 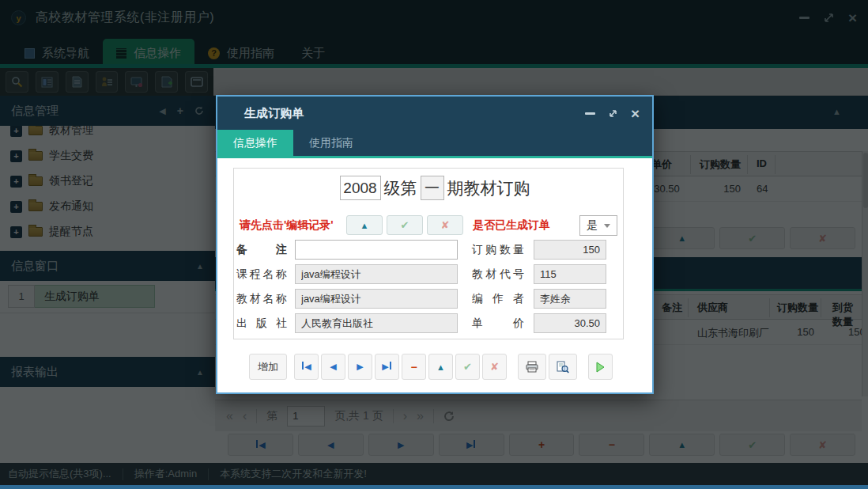 What do you see at coordinates (498, 275) in the screenshot?
I see `code-label: 教材代号` at bounding box center [498, 275].